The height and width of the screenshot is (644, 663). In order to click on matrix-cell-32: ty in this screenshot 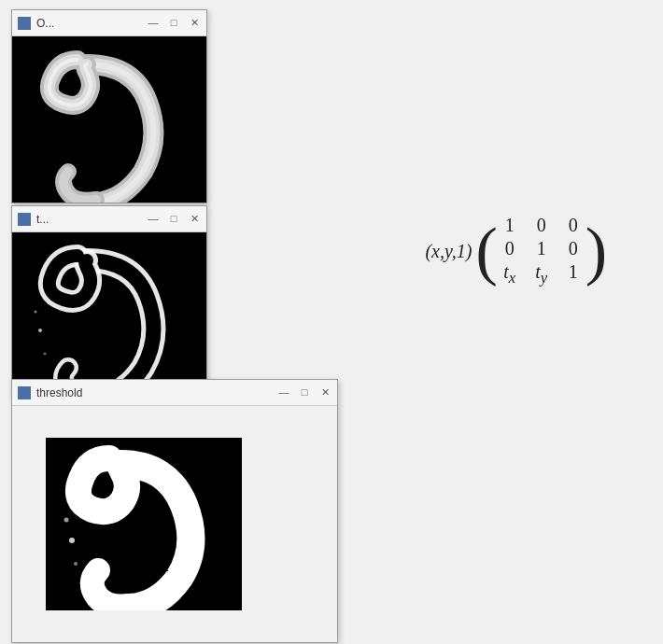, I will do `click(542, 274)`.